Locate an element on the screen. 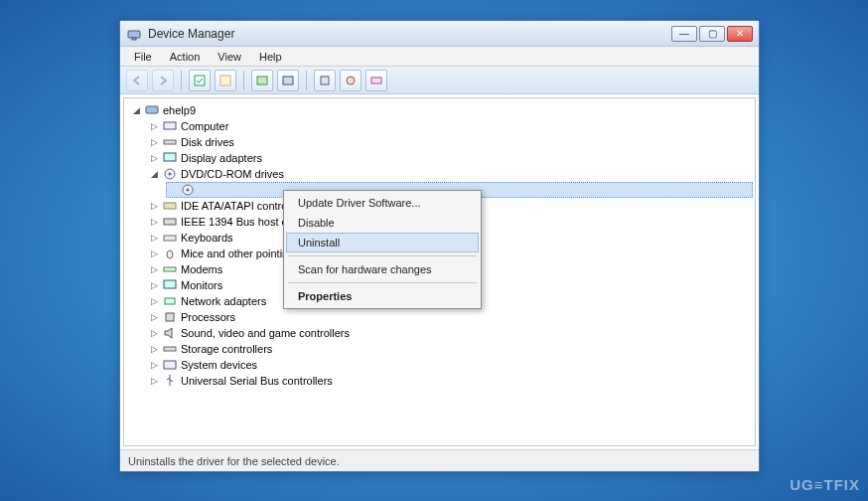 This screenshot has height=501, width=868. tree-item-usb: ▷Universal Serial Bus controllers is located at coordinates (451, 381).